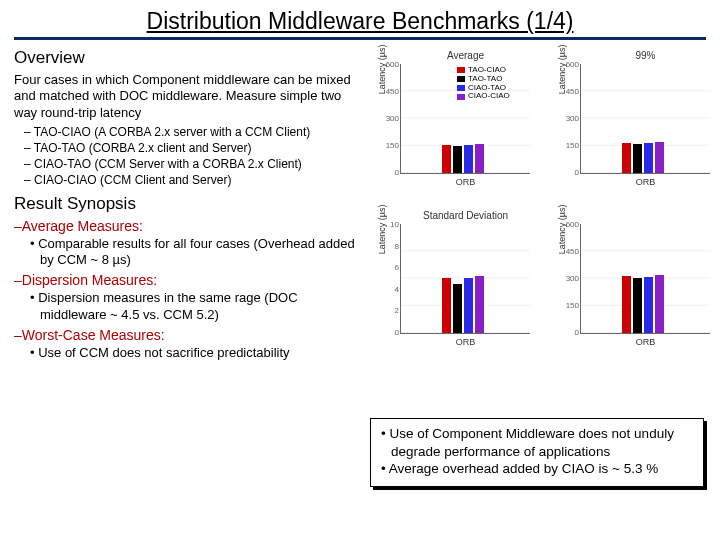 The image size is (720, 540). Describe the element at coordinates (188, 335) in the screenshot. I see `worst-heading: –Worst-Case Measures:` at that location.